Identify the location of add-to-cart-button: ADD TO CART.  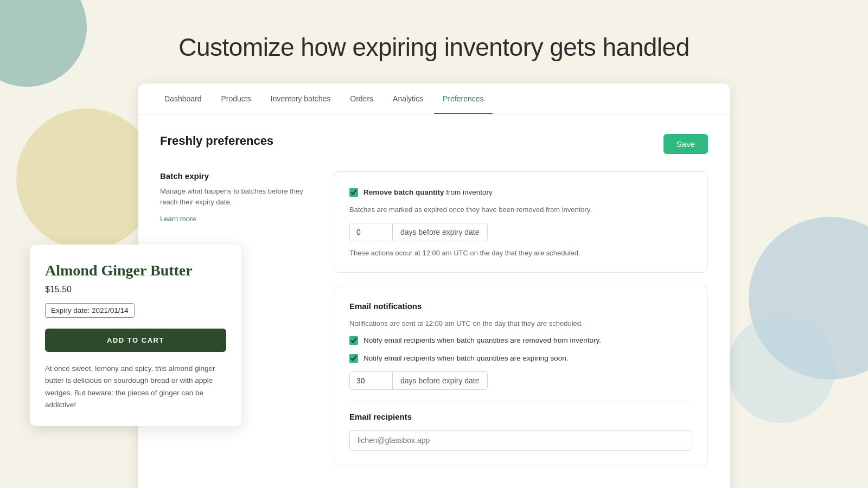
(136, 341).